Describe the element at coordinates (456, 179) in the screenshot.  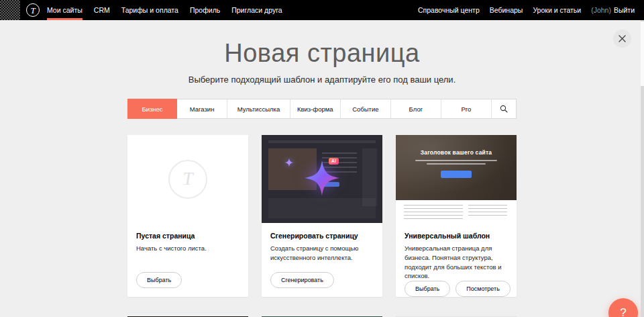
I see `universal-card-preview: Заголовок вашего сайта` at that location.